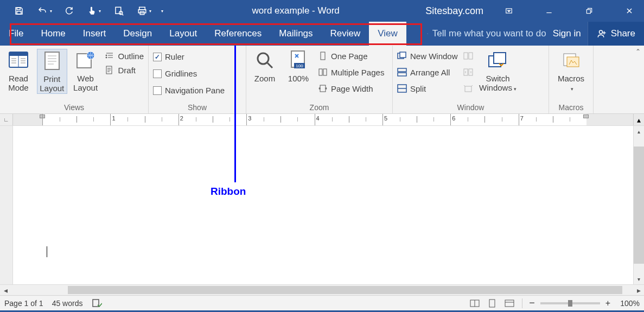  What do you see at coordinates (487, 34) in the screenshot?
I see `tell-me-search: Tell me what you want to do` at bounding box center [487, 34].